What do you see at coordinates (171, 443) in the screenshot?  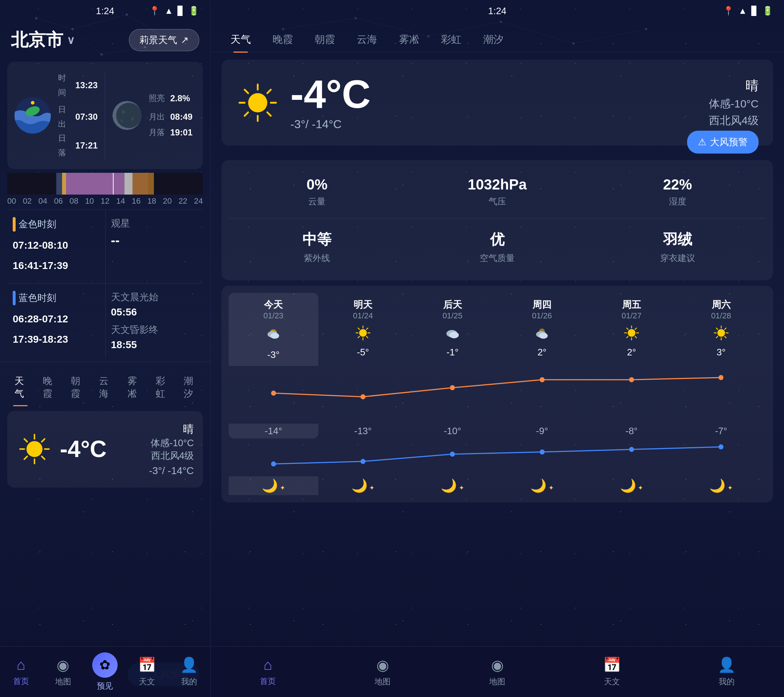 I see `left-weather-feel: 体感-10°C` at bounding box center [171, 443].